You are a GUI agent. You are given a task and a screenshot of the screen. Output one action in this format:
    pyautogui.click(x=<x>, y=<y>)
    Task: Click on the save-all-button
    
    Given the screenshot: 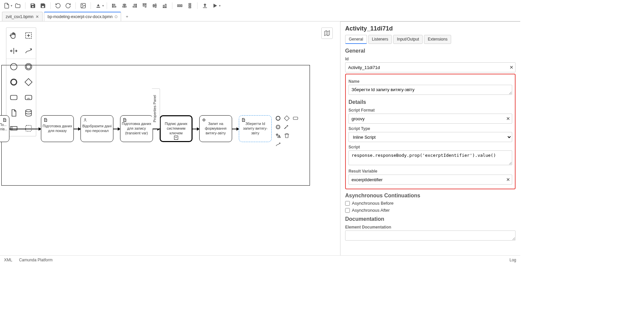 What is the action you would take?
    pyautogui.click(x=43, y=6)
    